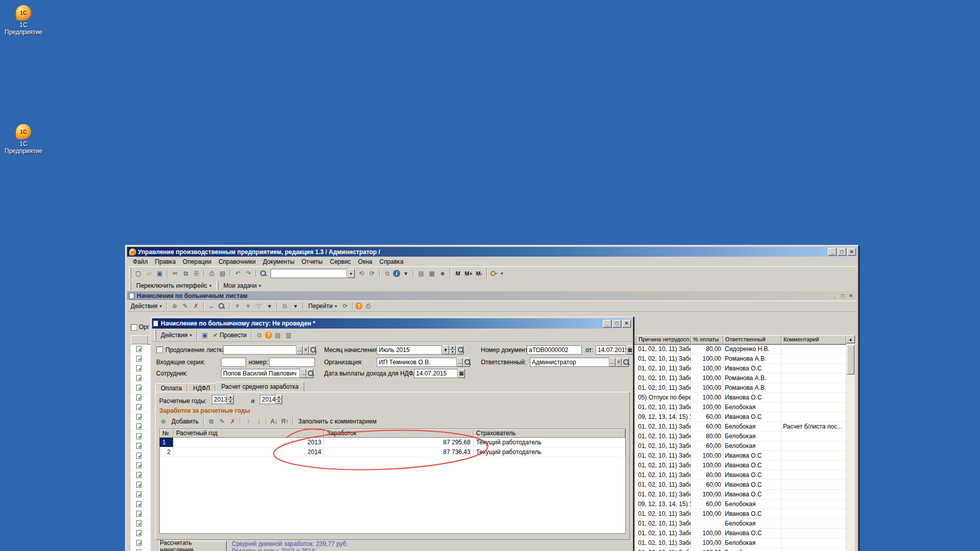 The image size is (980, 551). I want to click on menu-item: Сервис, so click(340, 262).